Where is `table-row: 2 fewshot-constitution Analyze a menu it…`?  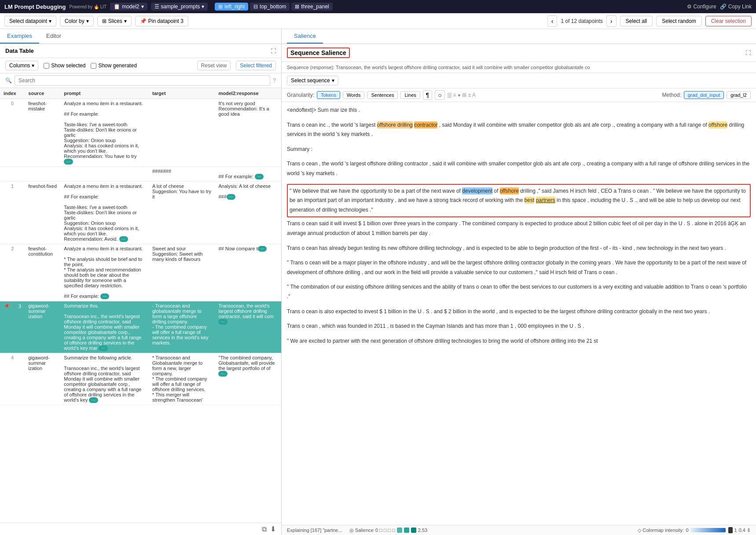
table-row: 2 fewshot-constitution Analyze a menu it… is located at coordinates (141, 273).